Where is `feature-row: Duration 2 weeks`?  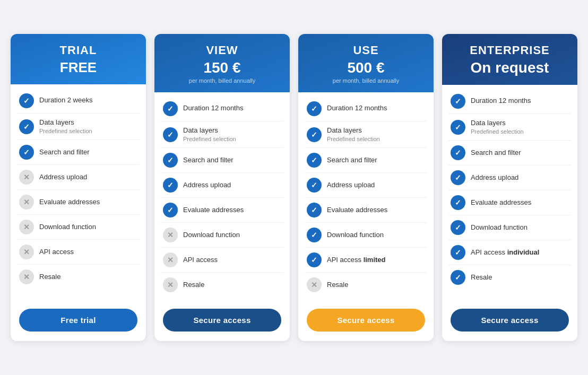 feature-row: Duration 2 weeks is located at coordinates (79, 101).